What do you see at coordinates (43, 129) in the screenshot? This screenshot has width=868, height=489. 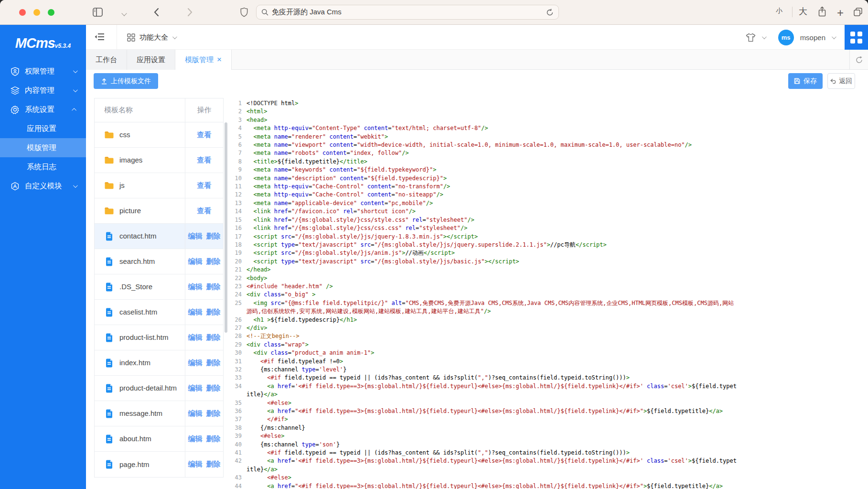 I see `sidebar-item-app-settings: 应用设置` at bounding box center [43, 129].